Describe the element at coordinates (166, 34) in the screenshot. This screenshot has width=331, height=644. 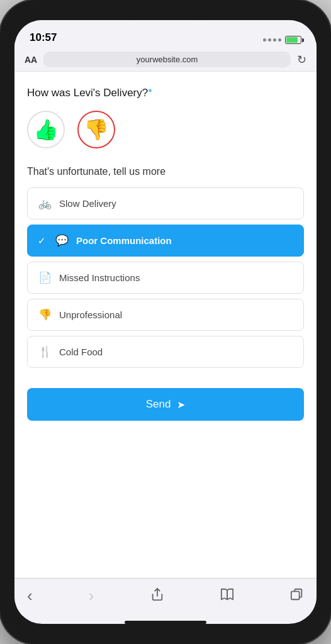
I see `status-bar: 10:57` at that location.